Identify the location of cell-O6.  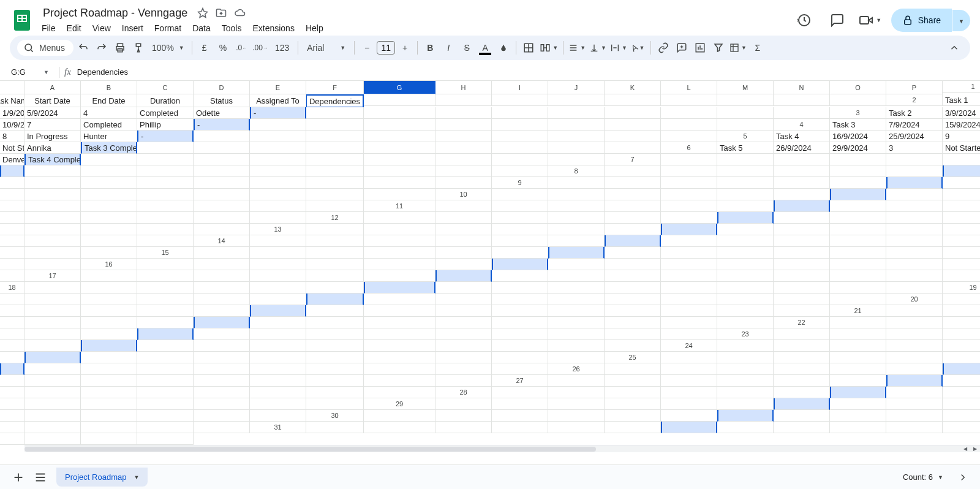
(520, 159).